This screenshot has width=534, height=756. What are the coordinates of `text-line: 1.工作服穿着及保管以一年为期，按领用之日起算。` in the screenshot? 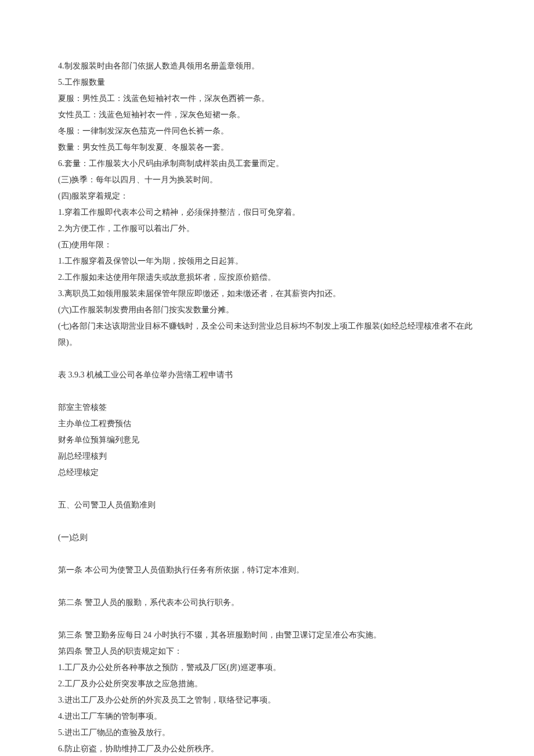 It's located at (267, 261).